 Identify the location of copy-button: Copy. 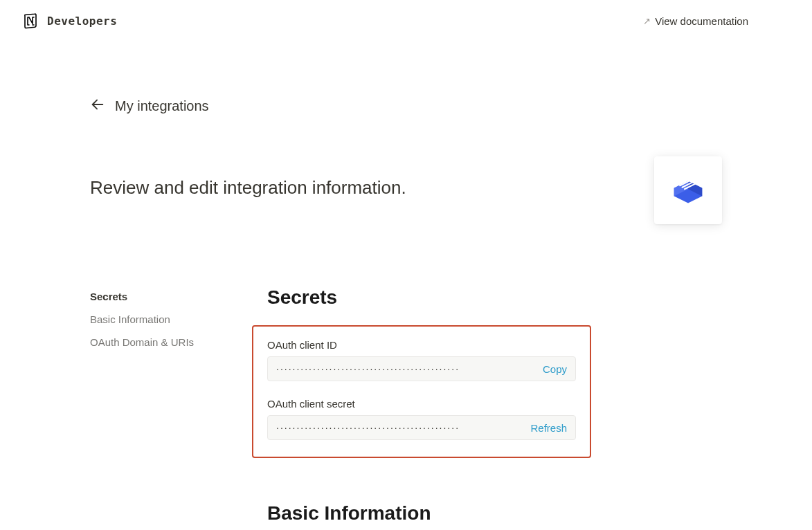
(551, 369).